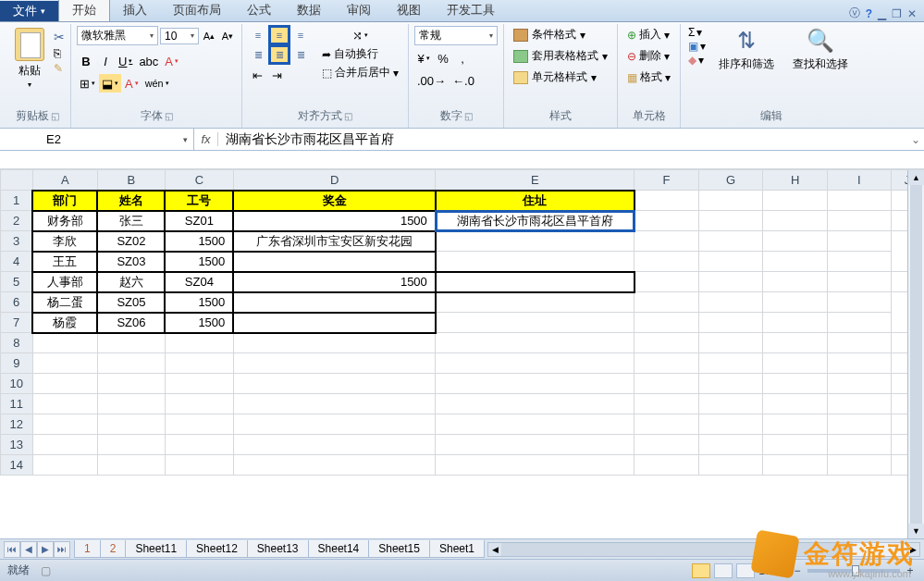 Image resolution: width=924 pixels, height=581 pixels. Describe the element at coordinates (131, 201) in the screenshot. I see `cell-B1: 姓名` at that location.